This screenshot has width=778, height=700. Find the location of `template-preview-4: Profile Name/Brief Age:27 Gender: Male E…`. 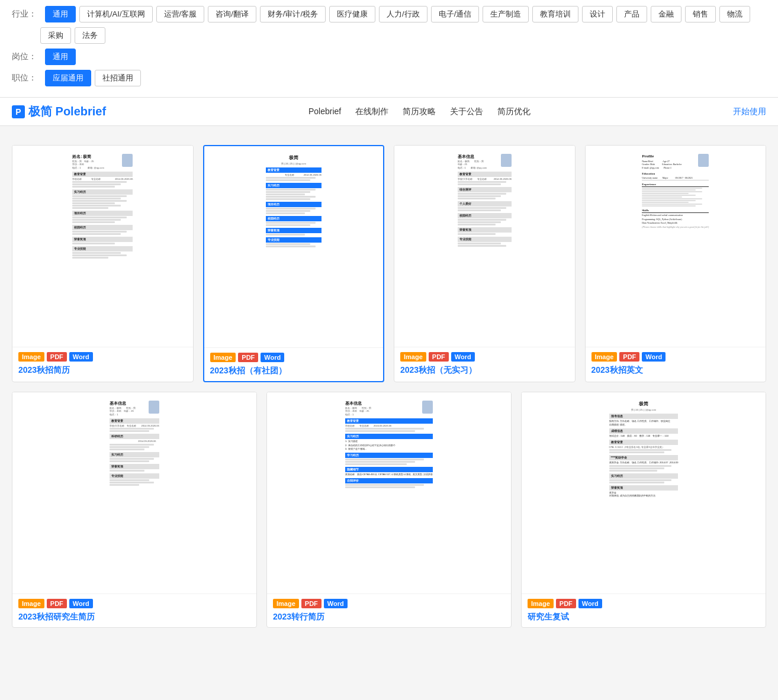

template-preview-4: Profile Name/Brief Age:27 Gender: Male E… is located at coordinates (676, 246).